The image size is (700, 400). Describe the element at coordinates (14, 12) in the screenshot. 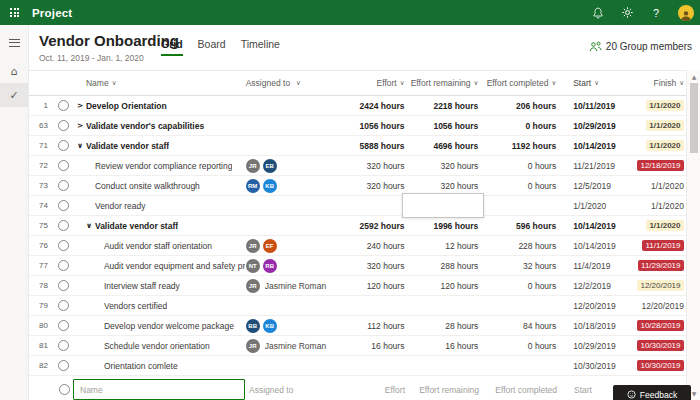

I see `app-launcher-icon` at that location.